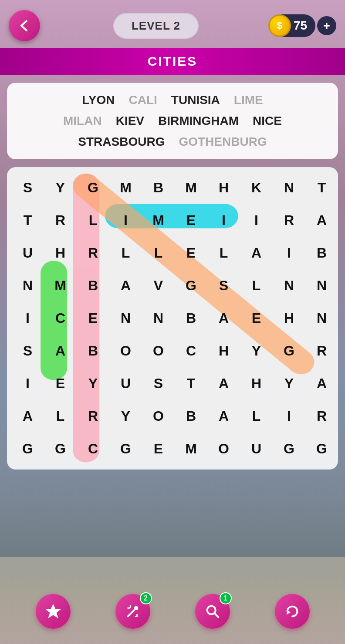 This screenshot has width=345, height=644. Describe the element at coordinates (159, 285) in the screenshot. I see `grid-cell: V` at that location.